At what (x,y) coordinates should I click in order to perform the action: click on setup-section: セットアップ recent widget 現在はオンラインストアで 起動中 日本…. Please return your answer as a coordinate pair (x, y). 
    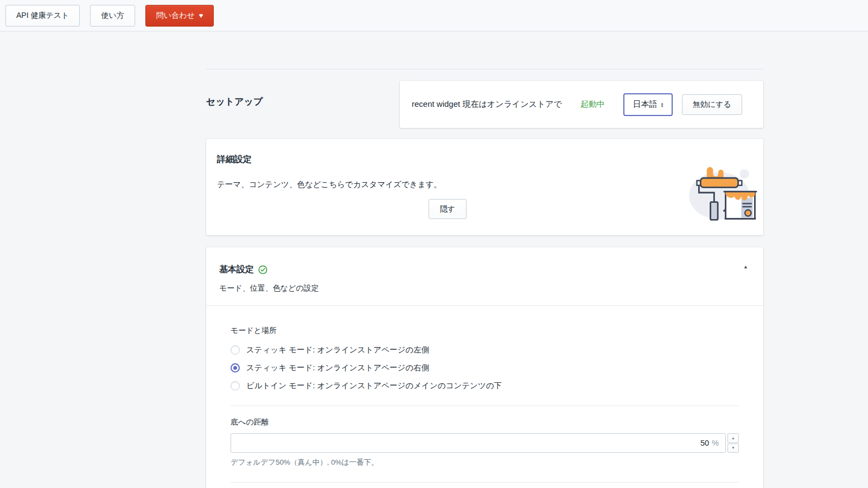
    Looking at the image, I should click on (485, 104).